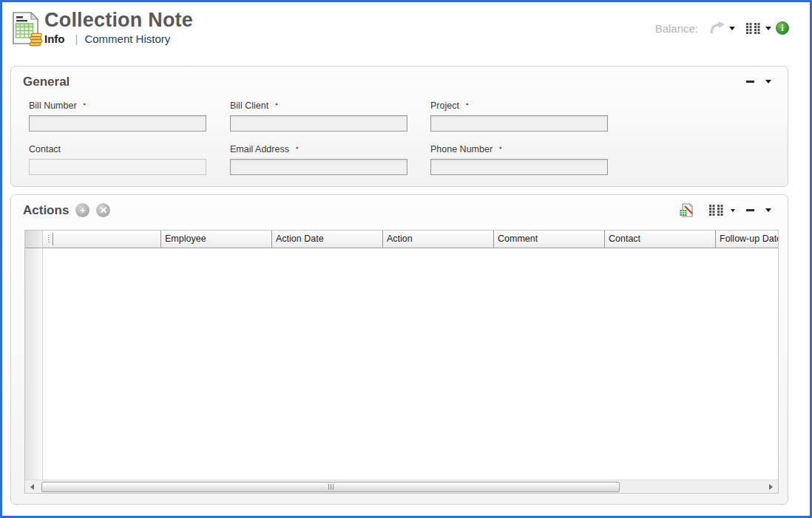 The width and height of the screenshot is (812, 518). What do you see at coordinates (53, 106) in the screenshot?
I see `bill-number-label: Bill Number` at bounding box center [53, 106].